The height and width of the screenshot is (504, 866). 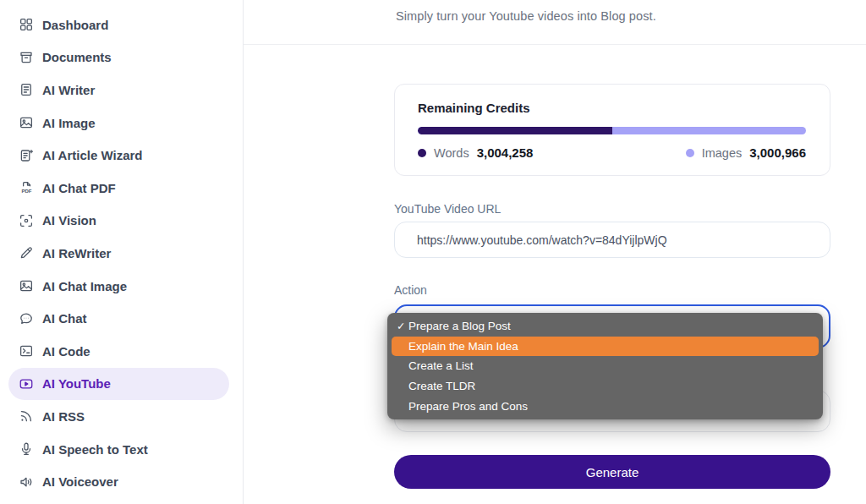 What do you see at coordinates (118, 450) in the screenshot?
I see `sidebar-item-ai-speech-to-text: AI Speech to Text` at bounding box center [118, 450].